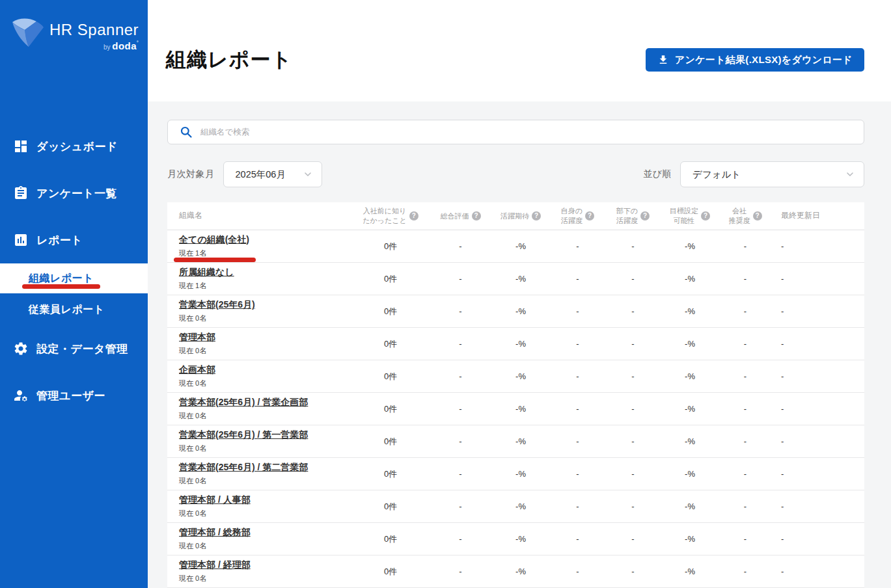 Image resolution: width=891 pixels, height=588 pixels. What do you see at coordinates (515, 344) in the screenshot?
I see `table-row: 管理本部現在 0名0件--%---%--` at bounding box center [515, 344].